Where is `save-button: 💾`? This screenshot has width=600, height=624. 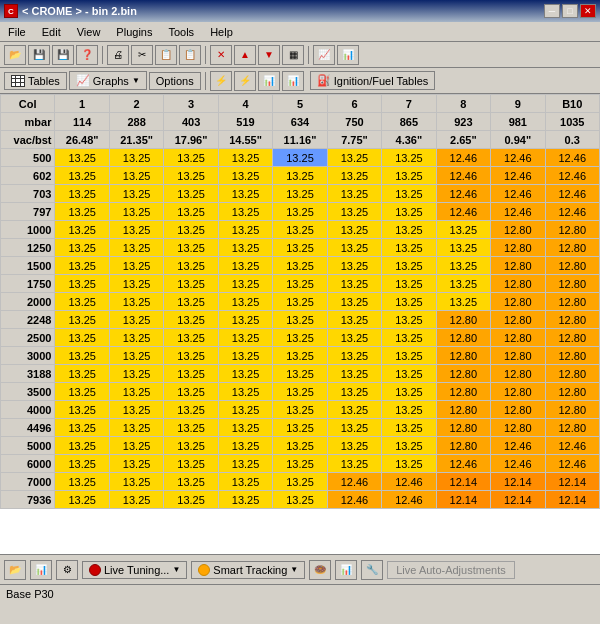
save-button: 💾 is located at coordinates (39, 55).